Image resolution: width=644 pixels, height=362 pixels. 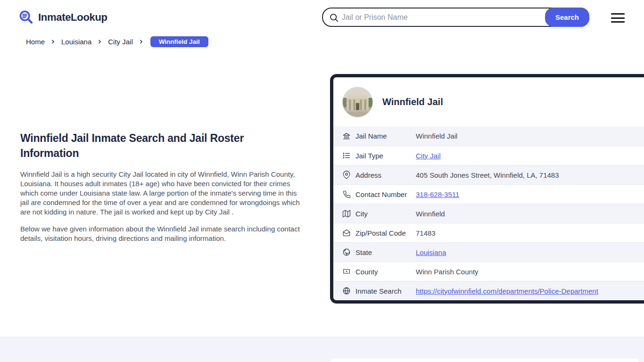 I want to click on info-row-label: Address, so click(x=386, y=175).